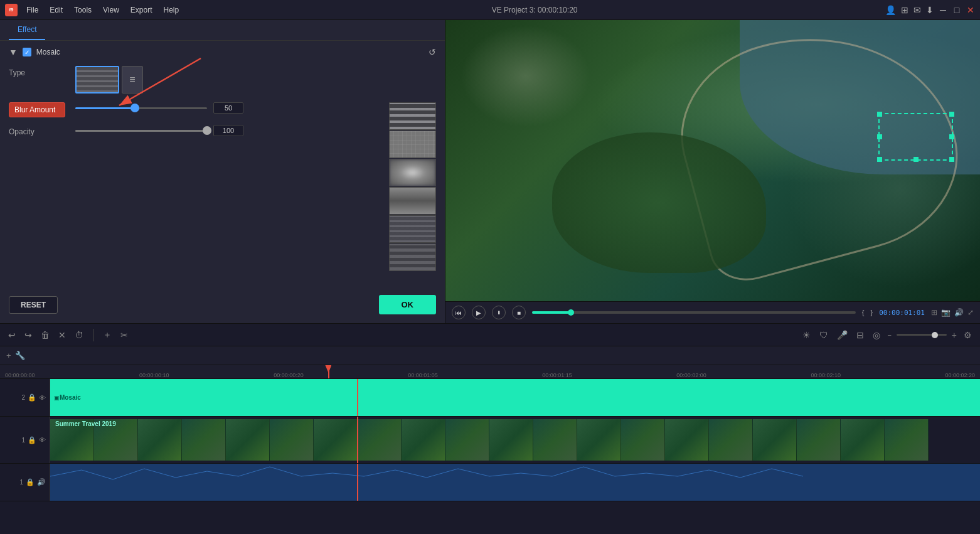 This screenshot has height=534, width=980. I want to click on opacity-slider, so click(141, 131).